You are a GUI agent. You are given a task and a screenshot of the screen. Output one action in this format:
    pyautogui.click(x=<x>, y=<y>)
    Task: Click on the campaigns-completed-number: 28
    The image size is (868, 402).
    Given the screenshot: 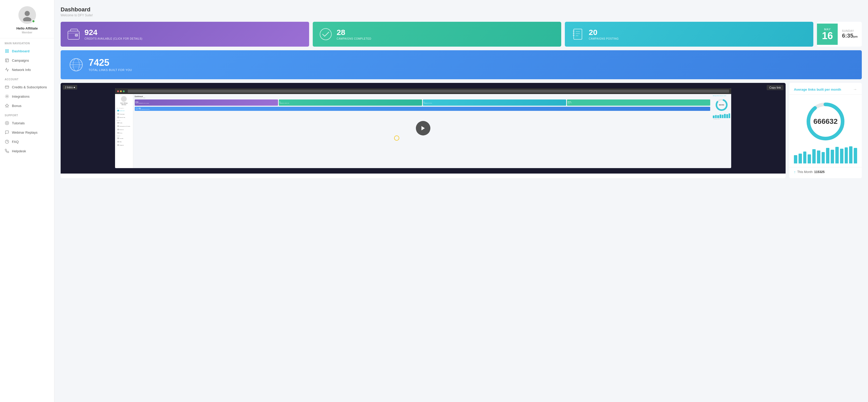 What is the action you would take?
    pyautogui.click(x=354, y=32)
    